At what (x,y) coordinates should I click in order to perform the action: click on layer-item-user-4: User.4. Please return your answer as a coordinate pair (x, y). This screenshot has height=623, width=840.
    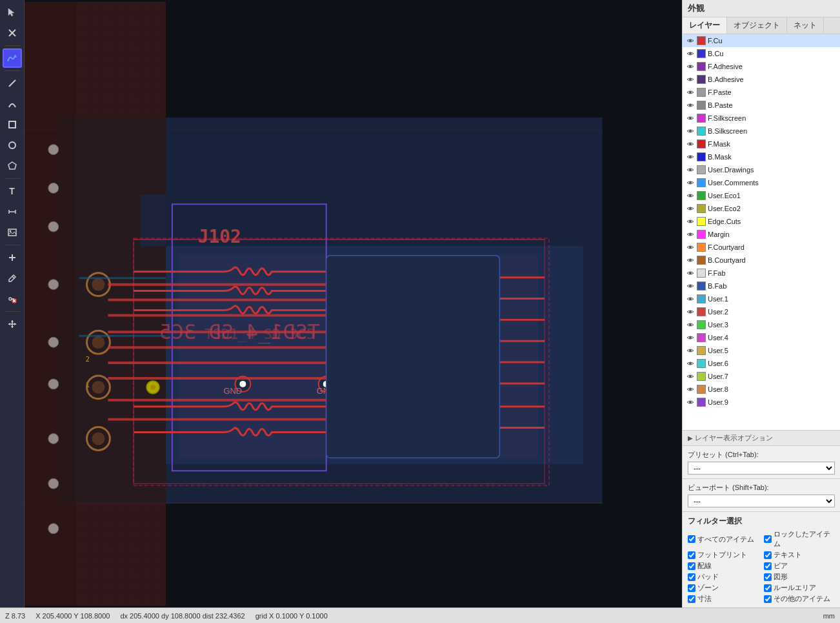
    Looking at the image, I should click on (761, 338).